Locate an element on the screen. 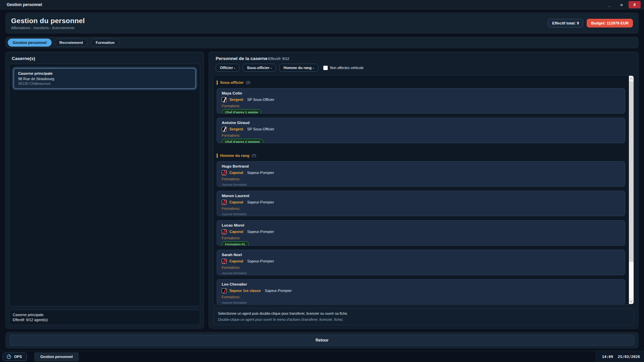 Image resolution: width=644 pixels, height=362 pixels. tab-recrutement: Recrutement is located at coordinates (71, 43).